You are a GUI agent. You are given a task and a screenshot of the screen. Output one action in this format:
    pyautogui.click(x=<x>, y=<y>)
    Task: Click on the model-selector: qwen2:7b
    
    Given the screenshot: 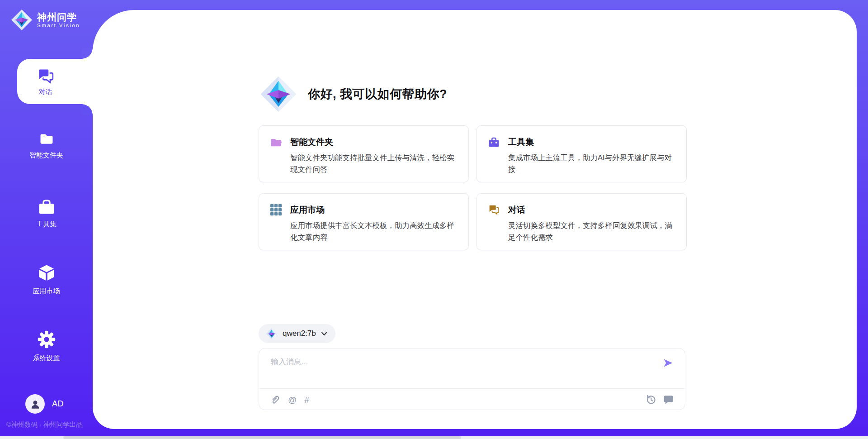 What is the action you would take?
    pyautogui.click(x=297, y=334)
    